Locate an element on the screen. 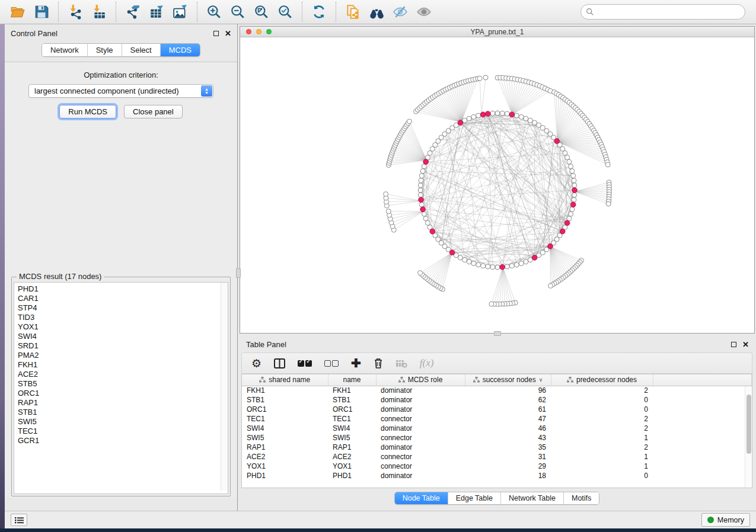  mcds-result-item: TID3 is located at coordinates (123, 318).